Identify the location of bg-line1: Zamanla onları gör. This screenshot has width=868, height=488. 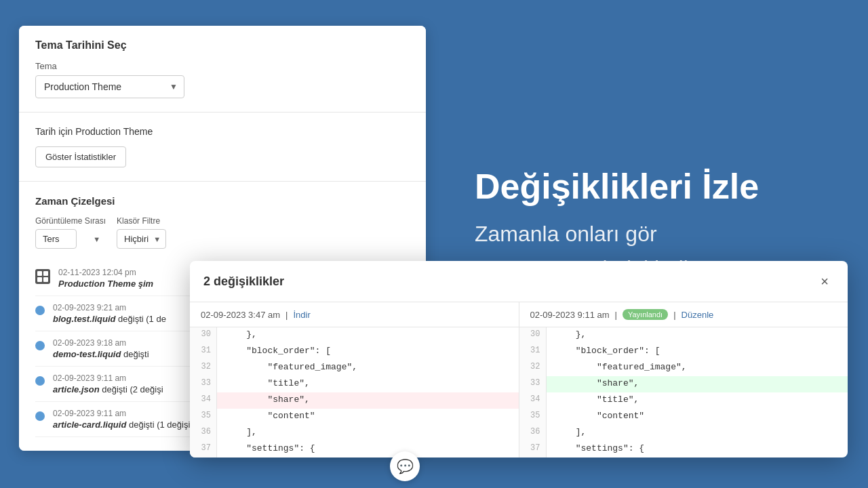
(651, 235).